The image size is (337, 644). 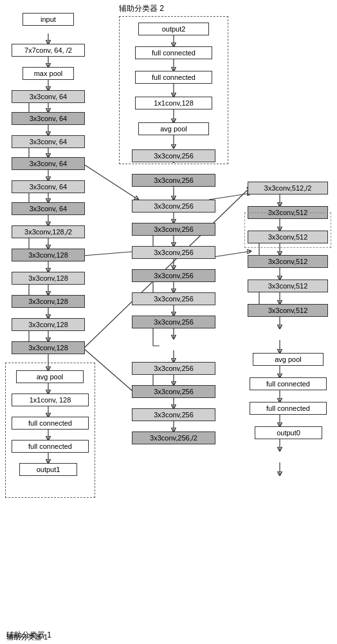 What do you see at coordinates (27, 638) in the screenshot?
I see `classifier1-bottom-label: 辅助分类器 1` at bounding box center [27, 638].